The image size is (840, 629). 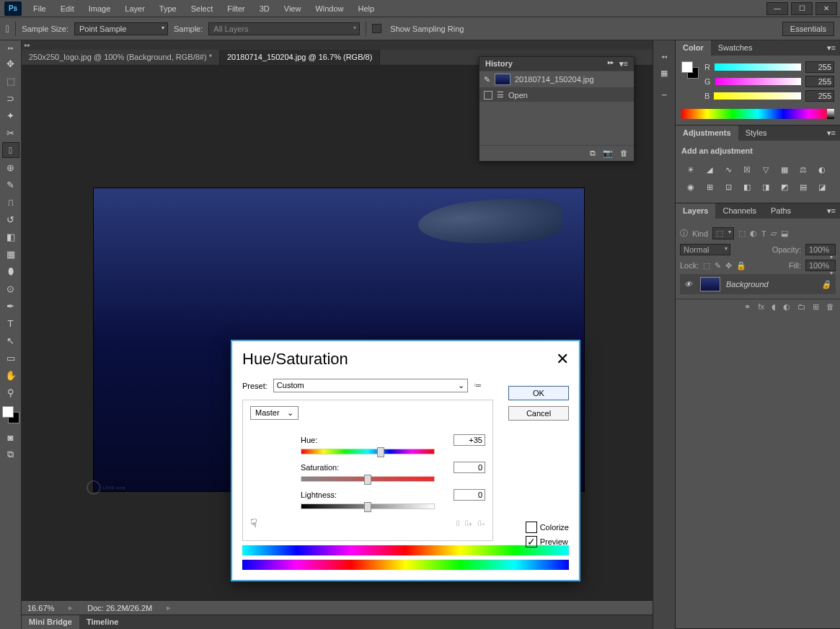 What do you see at coordinates (742, 234) in the screenshot?
I see `filter-pixel-icon: ⬚` at bounding box center [742, 234].